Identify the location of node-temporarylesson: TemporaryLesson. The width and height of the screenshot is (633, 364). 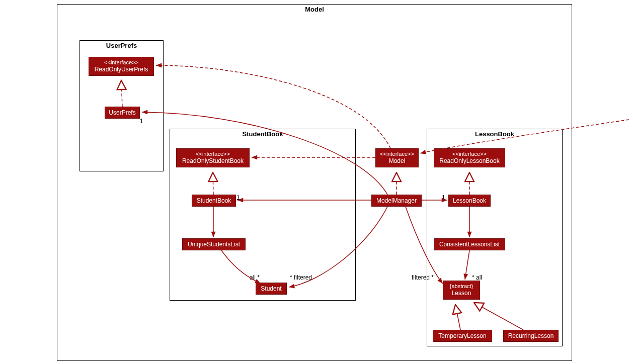
(462, 336).